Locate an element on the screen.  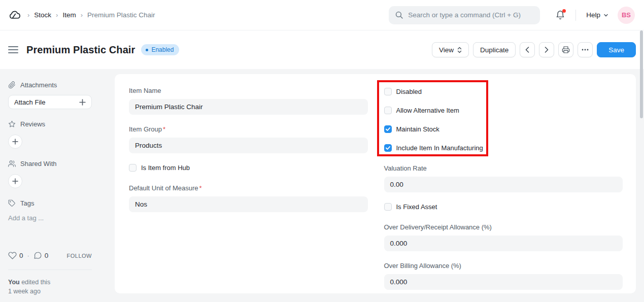
item-group-field: Item Group* Products is located at coordinates (249, 139).